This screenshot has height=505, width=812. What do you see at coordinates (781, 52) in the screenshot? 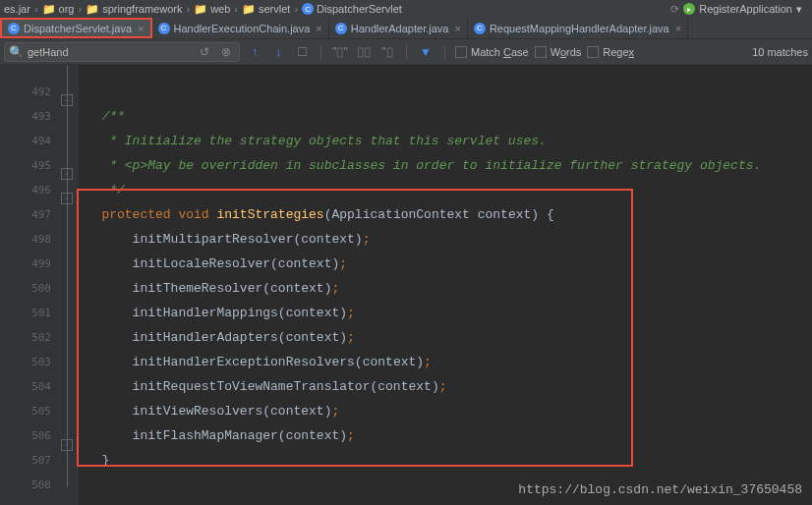
I see `match-count: 10 matches` at bounding box center [781, 52].